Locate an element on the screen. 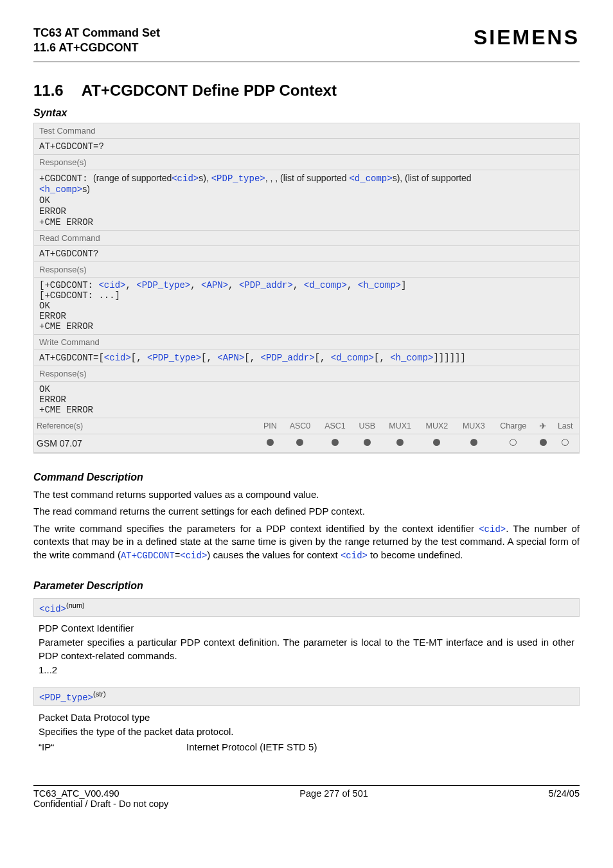 The image size is (613, 868). read-command-box: Read Command AT+CGDCONT? Response(s) [+C… is located at coordinates (306, 282).